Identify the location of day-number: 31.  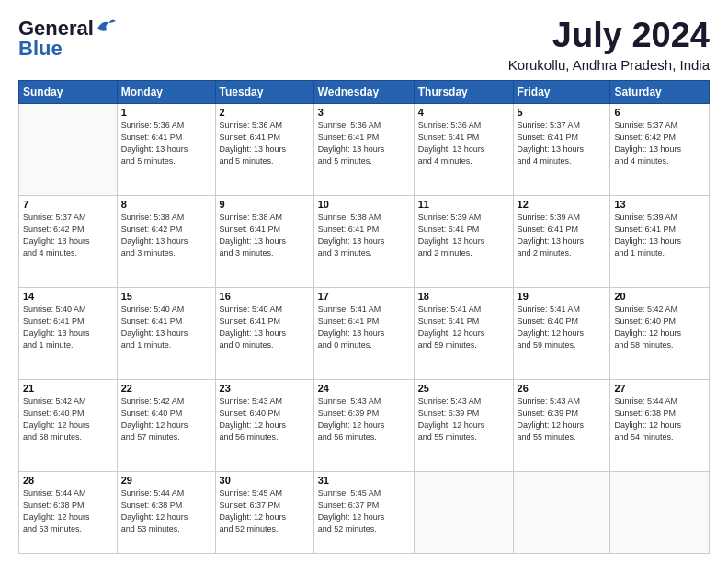
(364, 480).